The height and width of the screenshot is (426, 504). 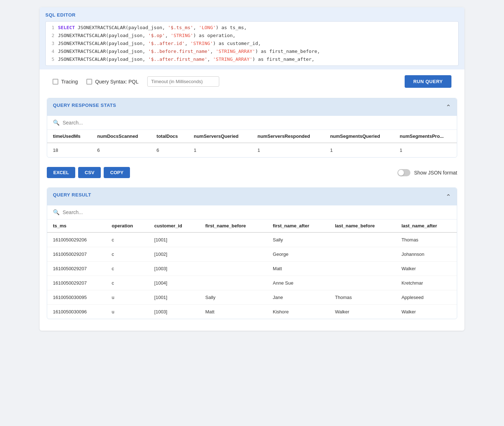 I want to click on toolbar: Tracing Query Syntax: PQL RUN QUERY, so click(x=252, y=81).